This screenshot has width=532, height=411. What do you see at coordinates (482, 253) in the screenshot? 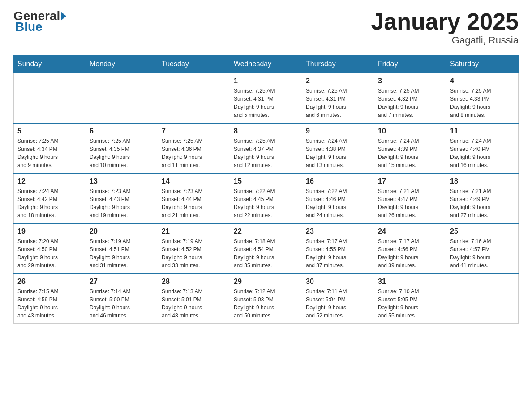
I see `day-info: Sunrise: 7:16 AM Sunset: 4:57 PM Dayligh…` at bounding box center [482, 253].